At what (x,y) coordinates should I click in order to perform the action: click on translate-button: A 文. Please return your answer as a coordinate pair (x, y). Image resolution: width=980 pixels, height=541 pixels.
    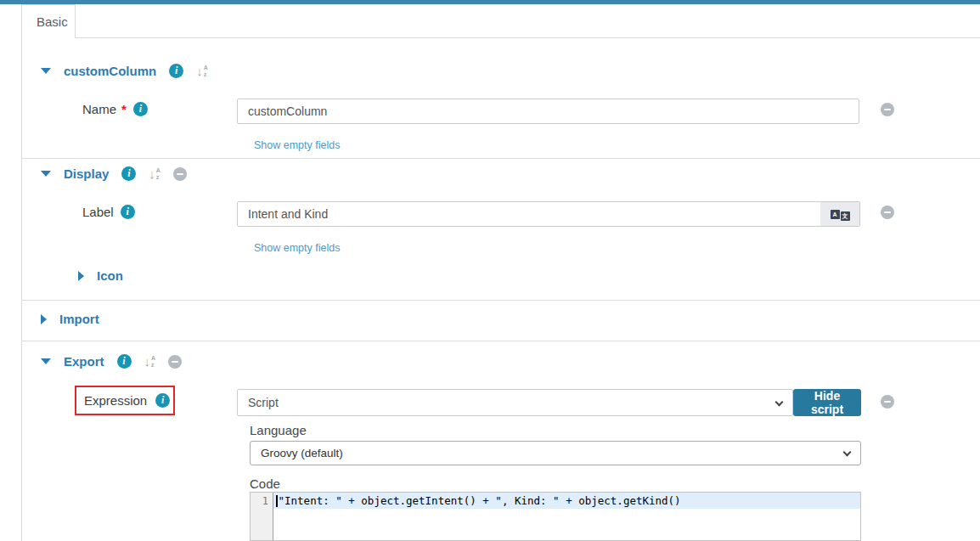
    Looking at the image, I should click on (841, 214).